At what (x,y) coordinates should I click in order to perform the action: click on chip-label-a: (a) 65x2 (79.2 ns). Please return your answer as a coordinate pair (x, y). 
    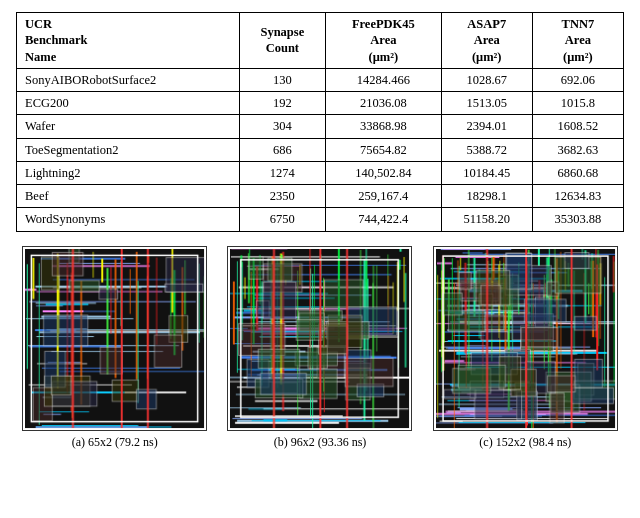
    Looking at the image, I should click on (115, 442).